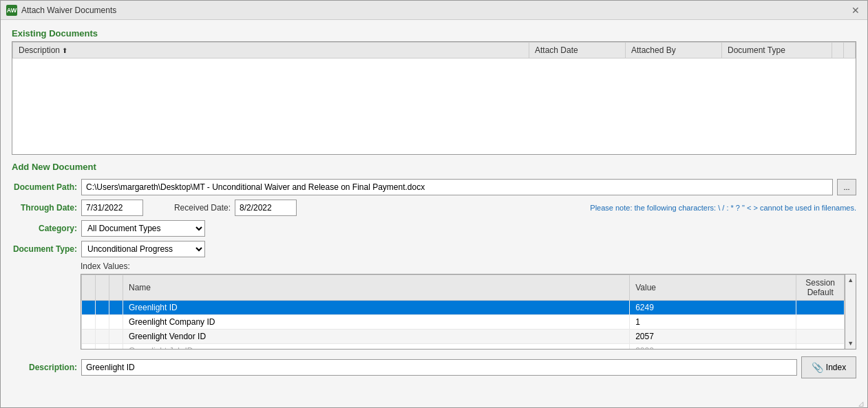  Describe the element at coordinates (44, 367) in the screenshot. I see `description-label: Description:` at that location.